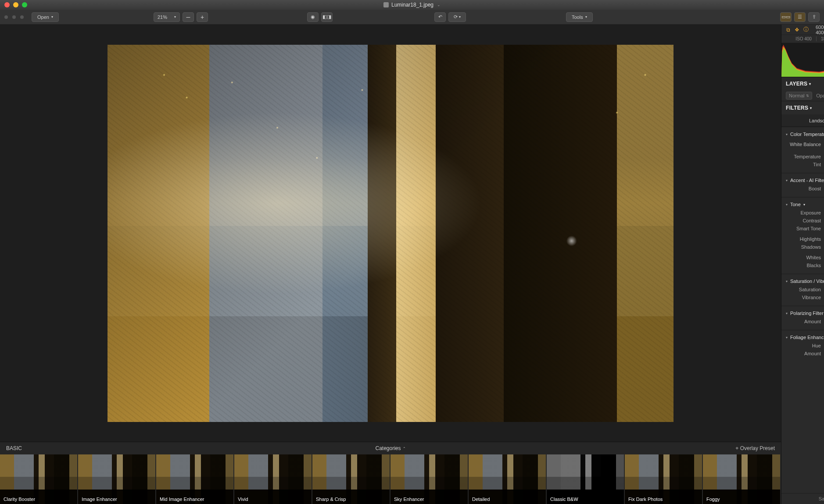 This screenshot has height=504, width=824. Describe the element at coordinates (167, 17) in the screenshot. I see `zoom-dropdown: 21% ▾` at that location.